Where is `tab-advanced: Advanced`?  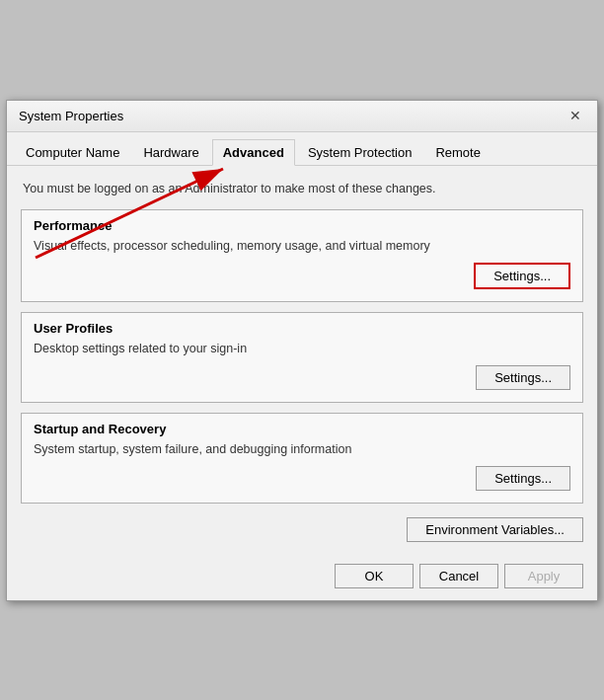 tab-advanced: Advanced is located at coordinates (254, 152).